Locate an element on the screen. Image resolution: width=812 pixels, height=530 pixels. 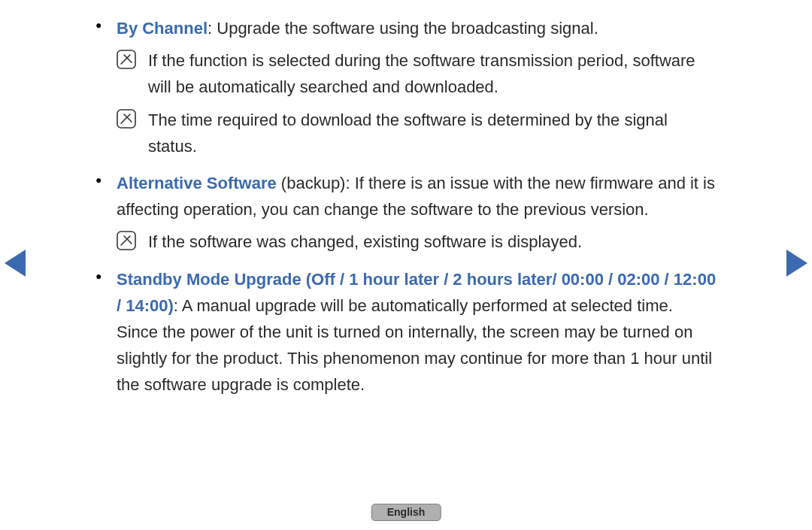
language-badge: English is located at coordinates (406, 513).